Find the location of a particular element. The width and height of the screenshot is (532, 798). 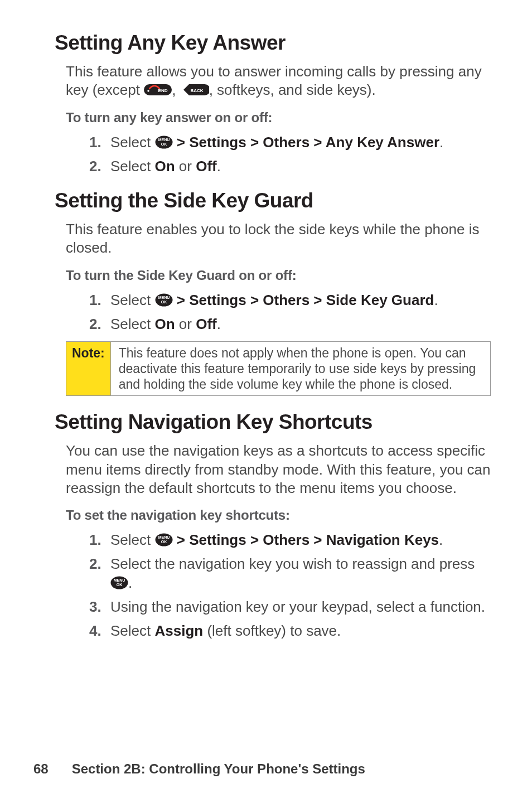

menu-path: > Settings > Others > Any Key Answer is located at coordinates (307, 142).